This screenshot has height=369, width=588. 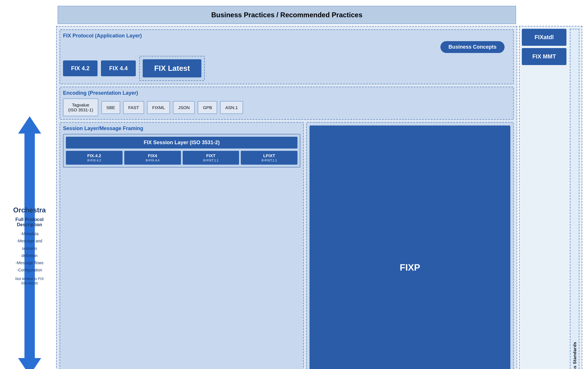 I want to click on encoding-boxes: Tagvalue (ISO 3531-1) SBE FAST FIXML JSO…, so click(x=287, y=107).